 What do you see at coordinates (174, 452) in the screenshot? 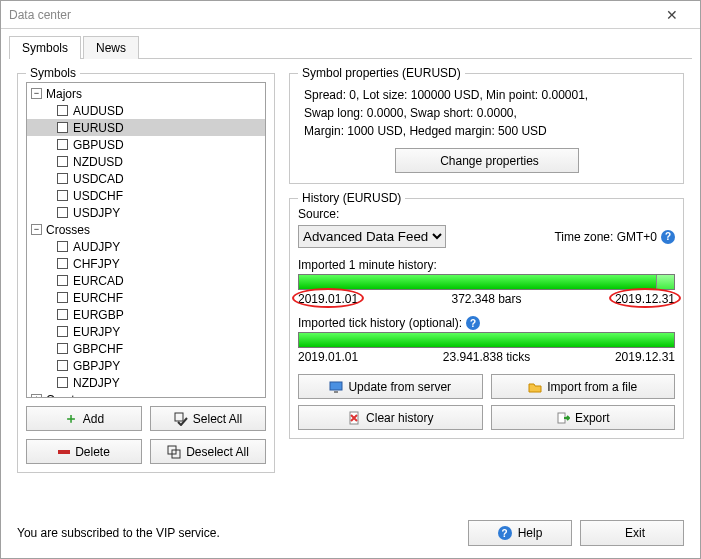
I see `deselect-all-icon` at bounding box center [174, 452].